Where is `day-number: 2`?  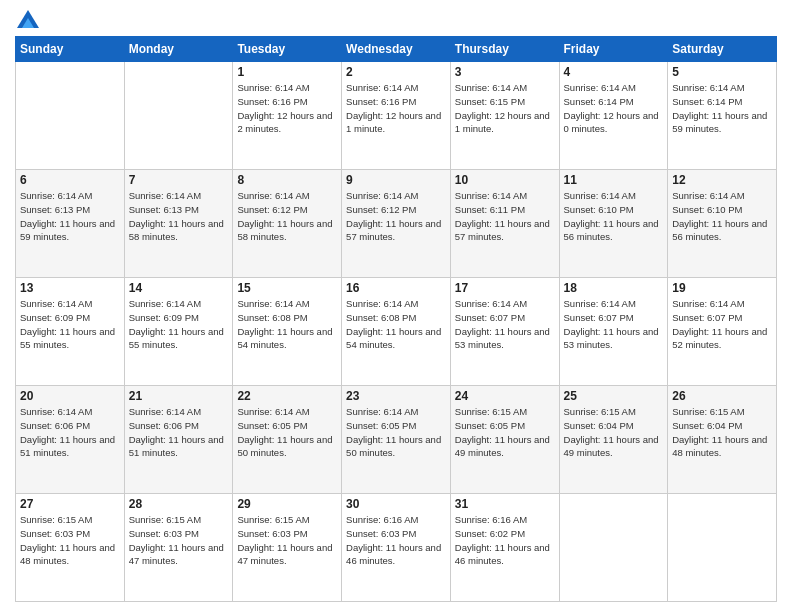 day-number: 2 is located at coordinates (396, 72).